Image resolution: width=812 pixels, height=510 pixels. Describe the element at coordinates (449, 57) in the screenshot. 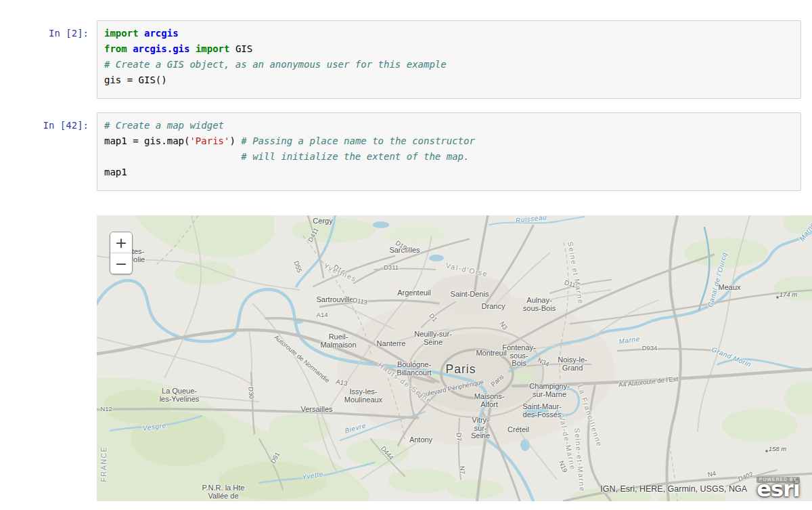

I see `code-editor-1: import arcgis from arcgis.gis import GIS…` at that location.